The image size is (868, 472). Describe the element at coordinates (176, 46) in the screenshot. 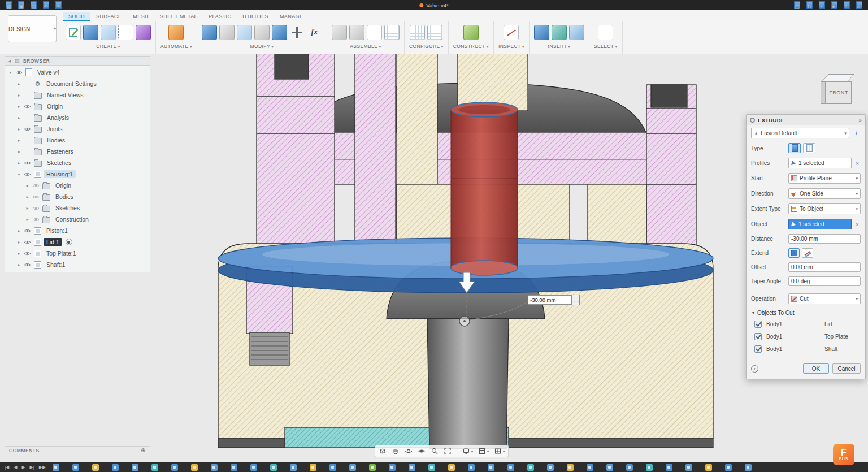

I see `group-dropdown-automate: AUTOMATE` at that location.